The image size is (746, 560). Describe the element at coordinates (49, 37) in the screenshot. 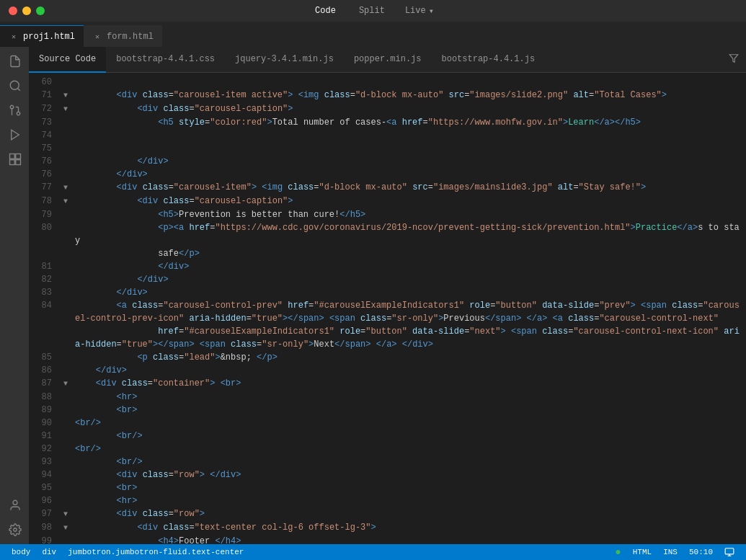

I see `tab-label: proj1.html` at that location.